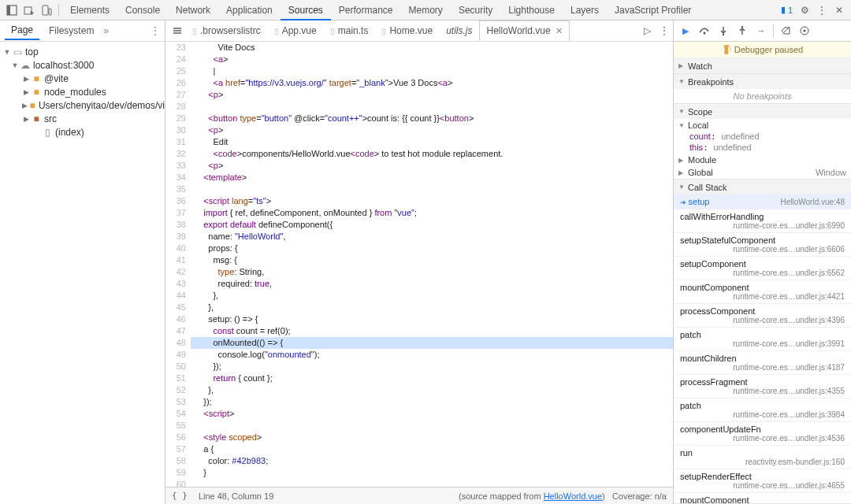  What do you see at coordinates (786, 31) in the screenshot?
I see `deactivate-bp-icon` at bounding box center [786, 31].